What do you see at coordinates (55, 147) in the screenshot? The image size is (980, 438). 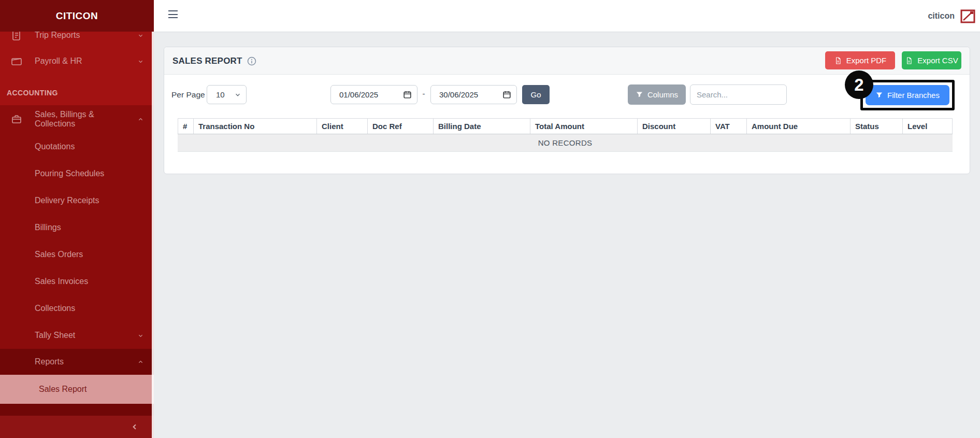 I see `sidebar-item-label: Quotations` at bounding box center [55, 147].